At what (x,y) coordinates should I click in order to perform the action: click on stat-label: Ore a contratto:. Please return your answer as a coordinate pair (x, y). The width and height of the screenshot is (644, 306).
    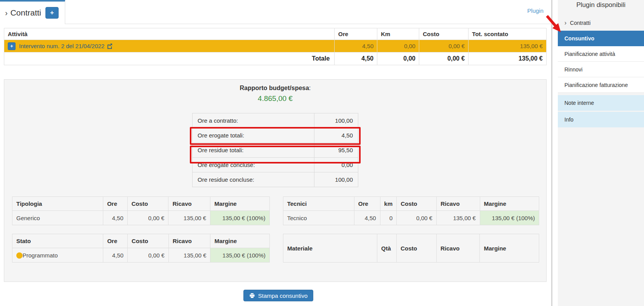
    Looking at the image, I should click on (253, 121).